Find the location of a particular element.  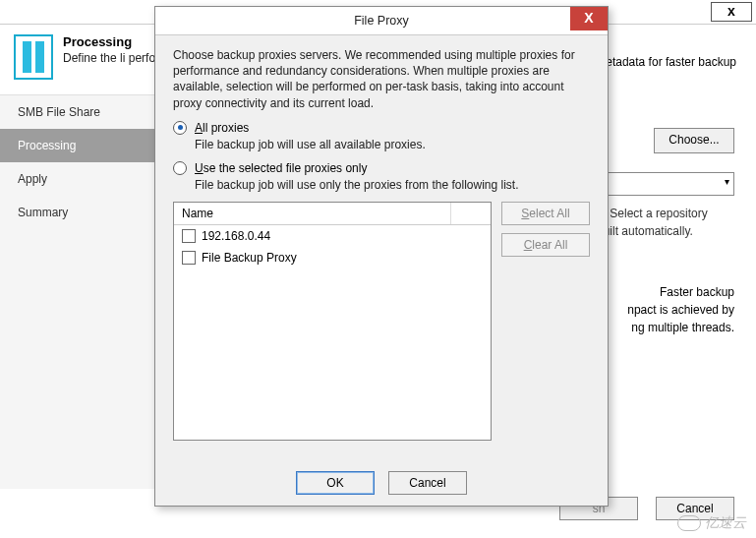

radio-all-proxies: All proxies is located at coordinates (381, 128).